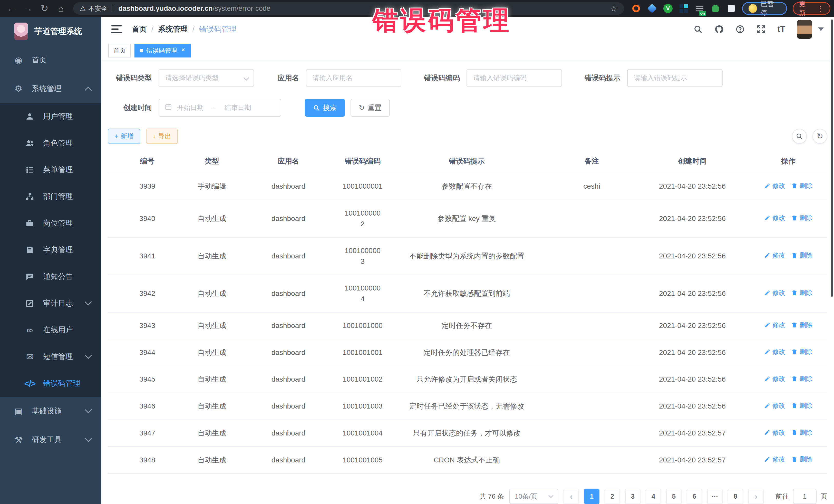  What do you see at coordinates (684, 8) in the screenshot?
I see `grid-extension-icon` at bounding box center [684, 8].